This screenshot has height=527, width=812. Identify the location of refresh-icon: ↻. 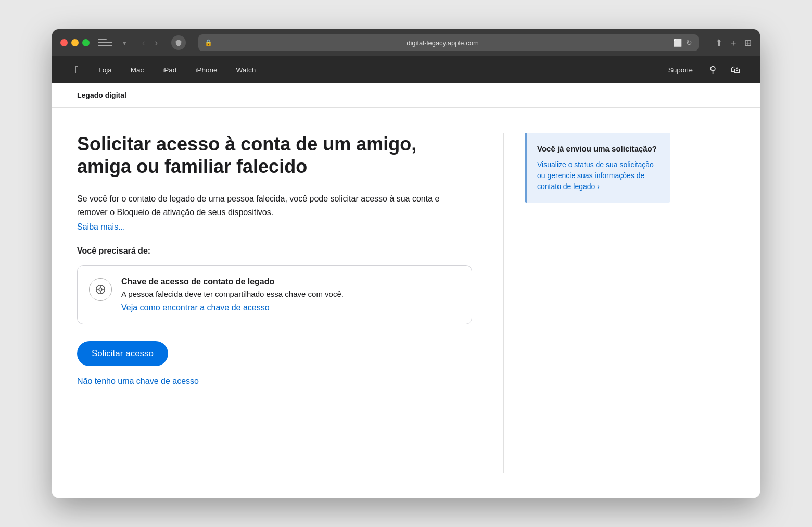
(689, 43).